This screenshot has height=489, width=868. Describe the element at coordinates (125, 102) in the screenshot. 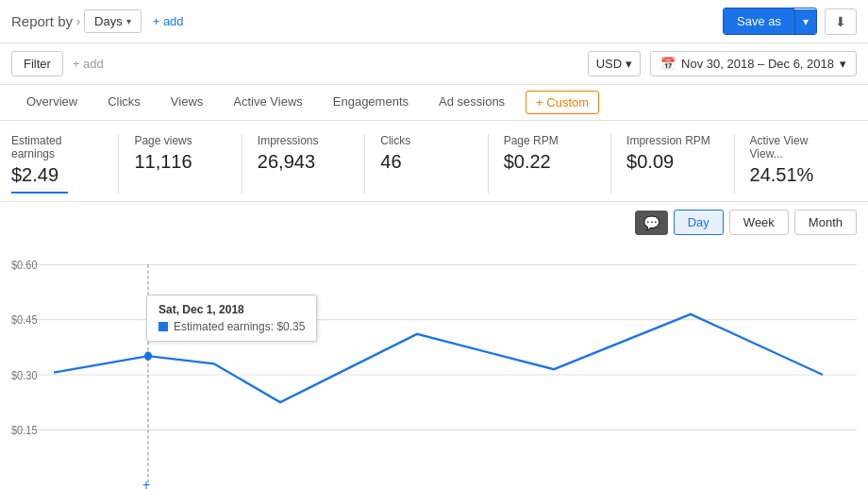

I see `tab-clicks: Clicks` at that location.